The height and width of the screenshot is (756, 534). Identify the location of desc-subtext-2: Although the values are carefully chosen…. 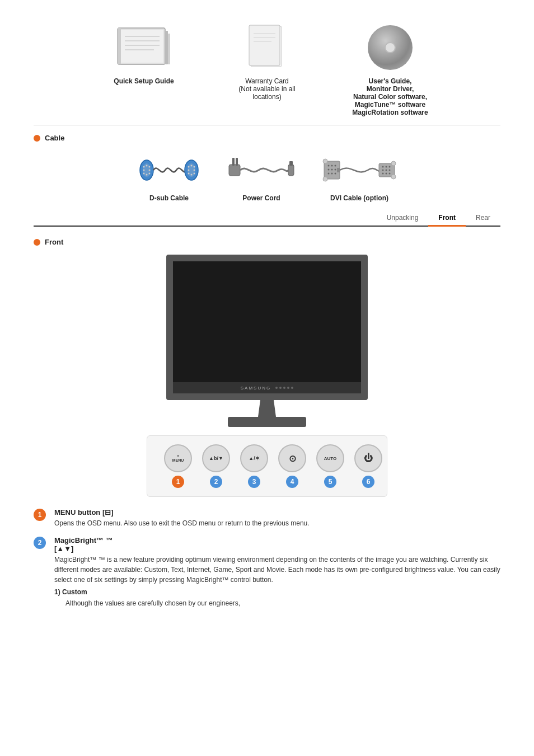
(278, 603).